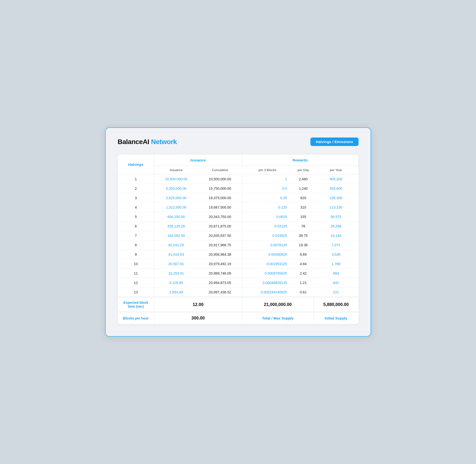 This screenshot has width=476, height=464. Describe the element at coordinates (198, 305) in the screenshot. I see `expected-block-value: 12.00` at that location.